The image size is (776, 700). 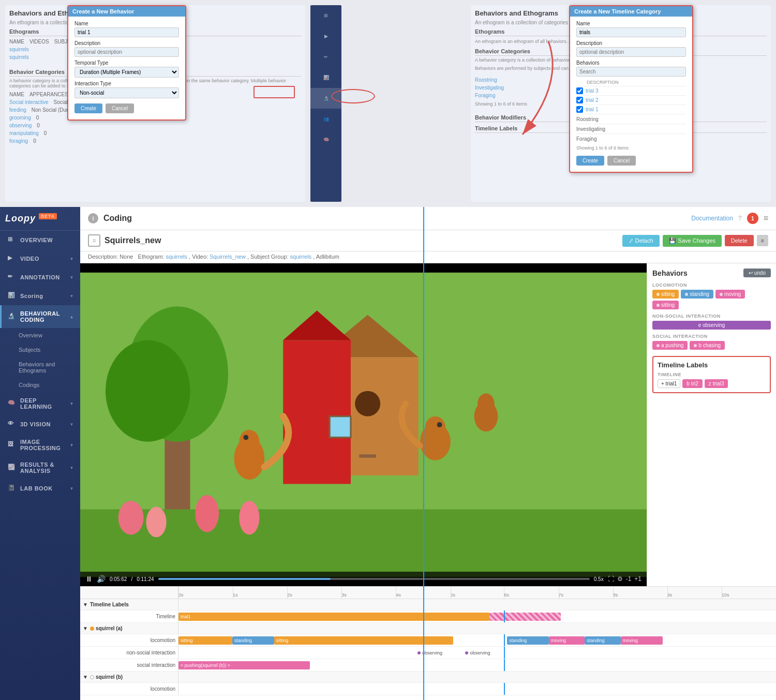 I want to click on tl-expand-icon: ▼, so click(x=85, y=604).